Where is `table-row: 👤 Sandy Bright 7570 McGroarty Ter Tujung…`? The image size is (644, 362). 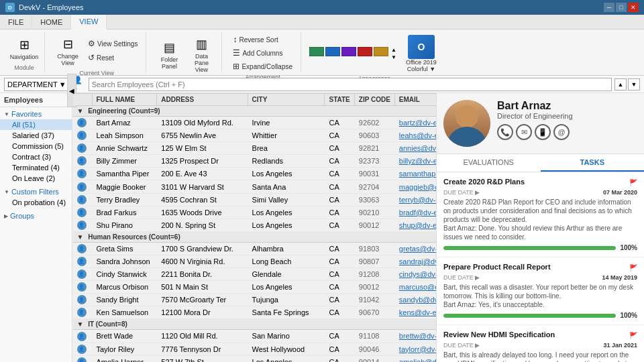
table-row: 👤 Sandy Bright 7570 McGroarty Ter Tujung… is located at coordinates (255, 300).